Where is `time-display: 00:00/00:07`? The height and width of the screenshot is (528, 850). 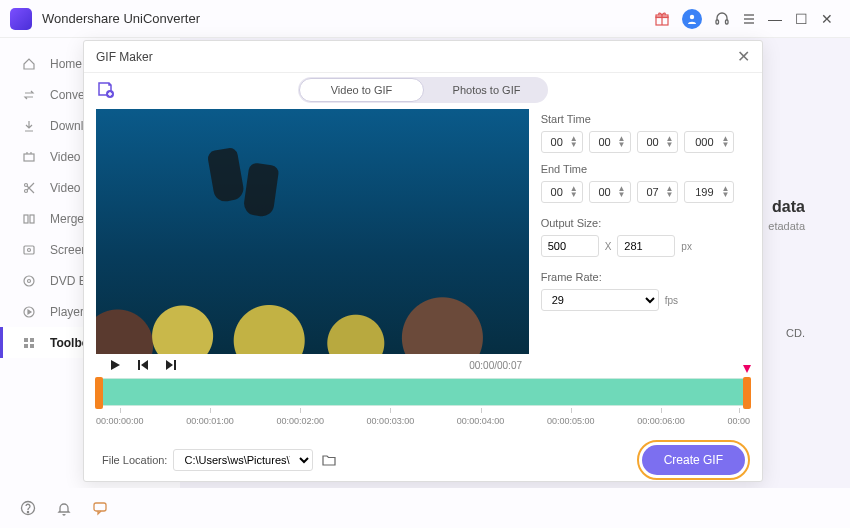
time-display: 00:00/00:07 is located at coordinates (496, 366).